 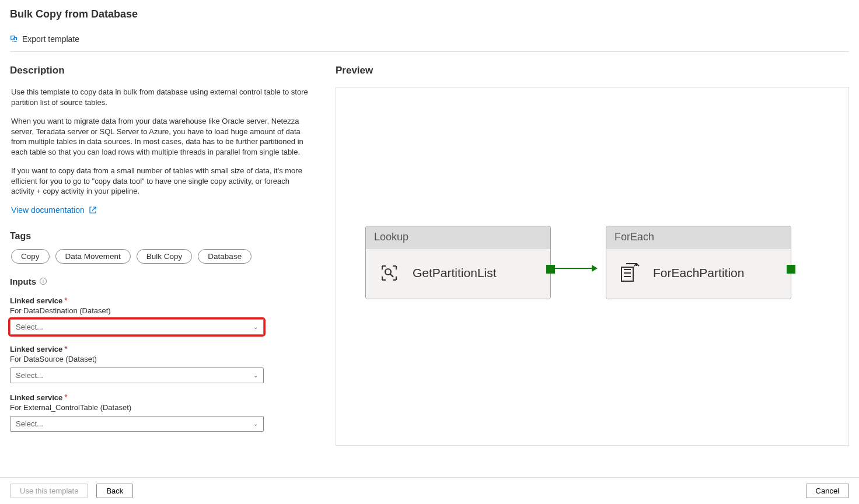 What do you see at coordinates (699, 237) in the screenshot?
I see `node-type-label: ForEach` at bounding box center [699, 237].